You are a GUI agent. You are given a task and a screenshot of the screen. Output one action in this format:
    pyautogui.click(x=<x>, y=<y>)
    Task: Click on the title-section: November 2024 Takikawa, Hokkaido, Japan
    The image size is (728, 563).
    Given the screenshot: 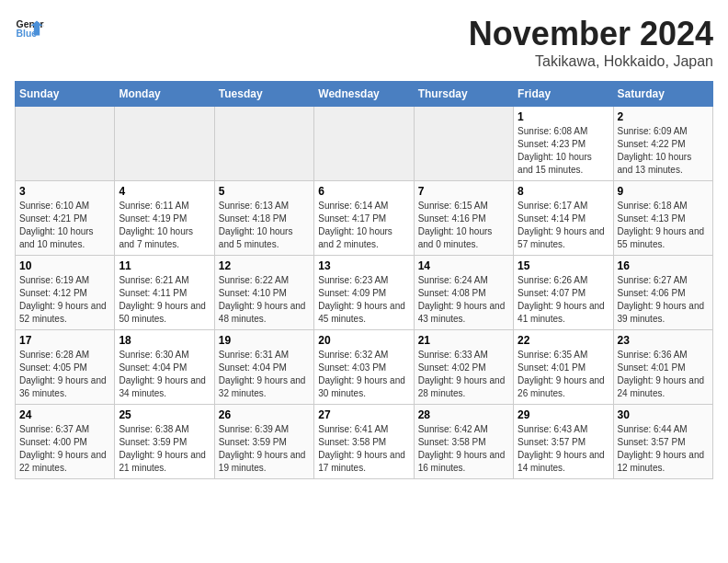 What is the action you would take?
    pyautogui.click(x=591, y=42)
    